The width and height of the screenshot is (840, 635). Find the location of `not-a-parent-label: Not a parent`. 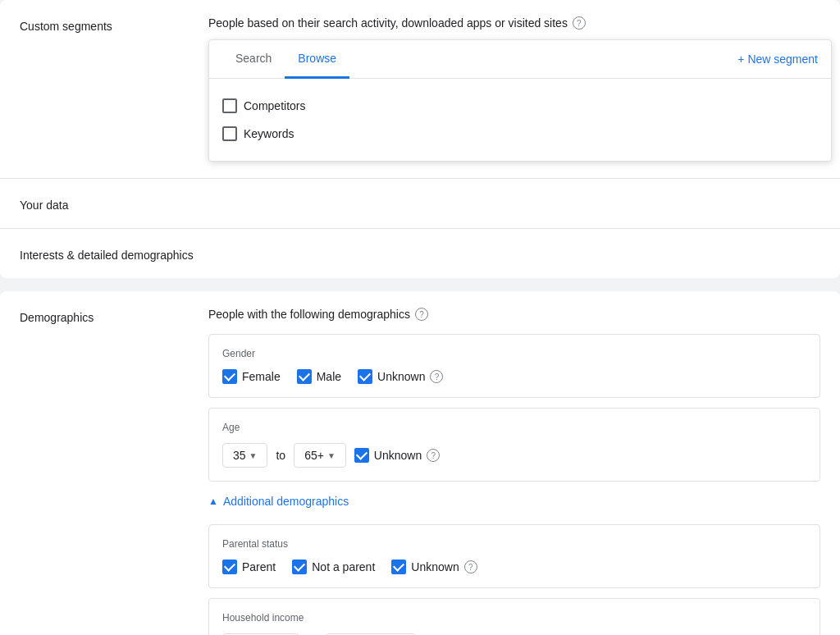

not-a-parent-label: Not a parent is located at coordinates (343, 567).